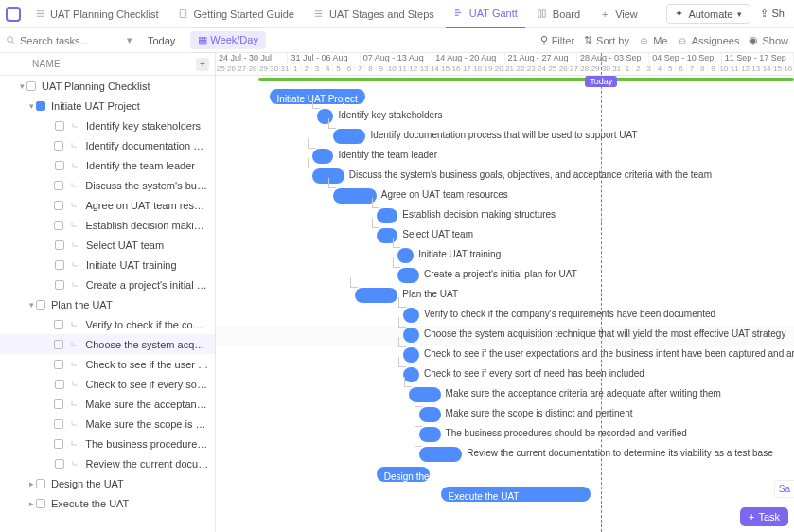  What do you see at coordinates (638, 70) in the screenshot?
I see `day-label: 2` at bounding box center [638, 70].